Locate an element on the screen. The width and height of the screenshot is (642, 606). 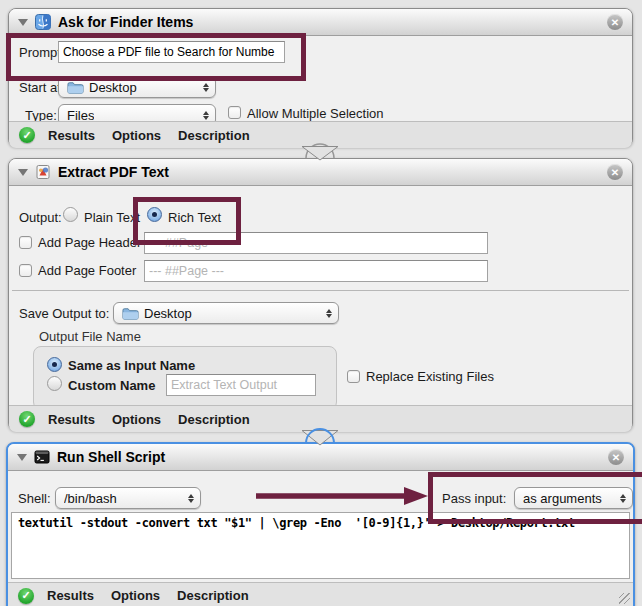
same-as-input-name-label: Same as Input Name is located at coordinates (132, 366).